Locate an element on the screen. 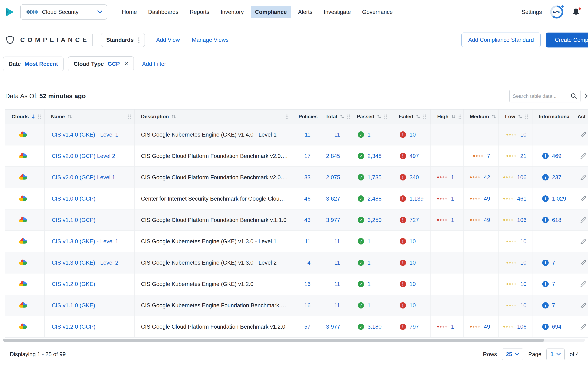 The image size is (588, 367). policies-count-link: 17 is located at coordinates (307, 156).